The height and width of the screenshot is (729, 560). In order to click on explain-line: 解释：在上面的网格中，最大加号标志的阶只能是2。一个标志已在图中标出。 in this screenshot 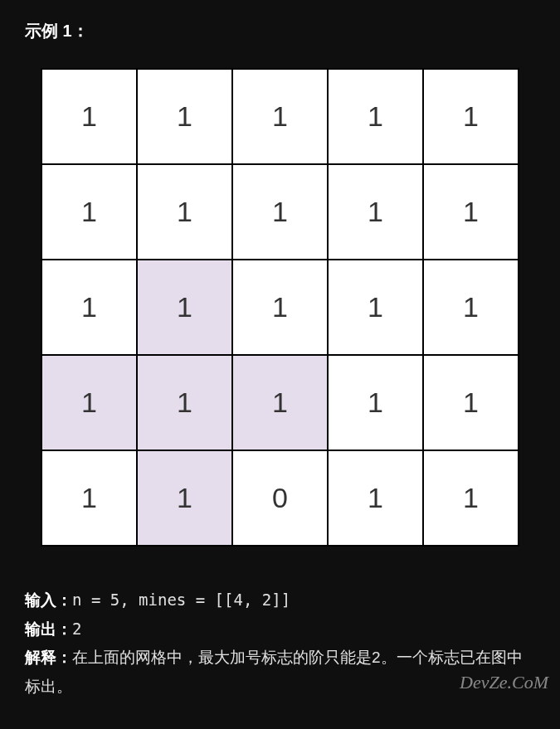, I will do `click(280, 672)`.